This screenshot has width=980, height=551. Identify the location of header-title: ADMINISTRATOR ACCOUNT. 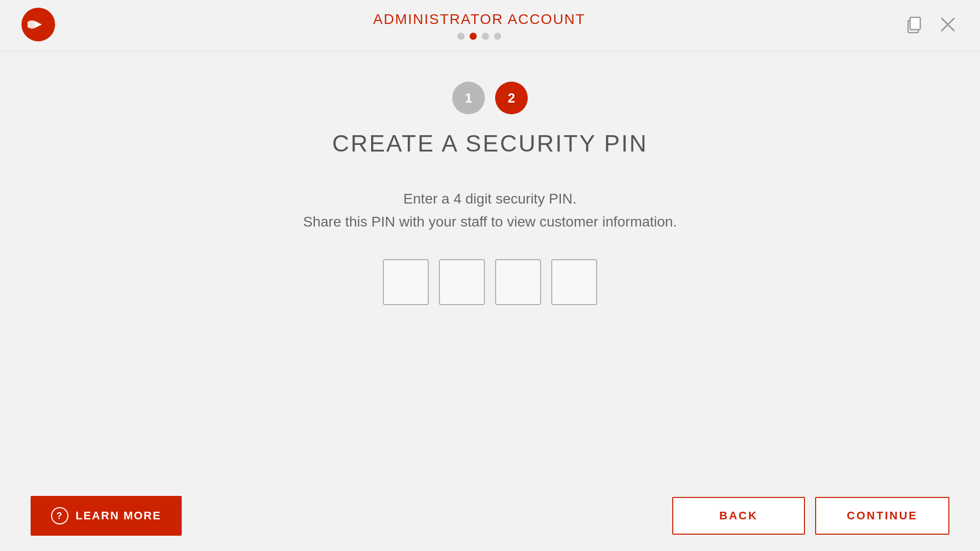
(479, 19).